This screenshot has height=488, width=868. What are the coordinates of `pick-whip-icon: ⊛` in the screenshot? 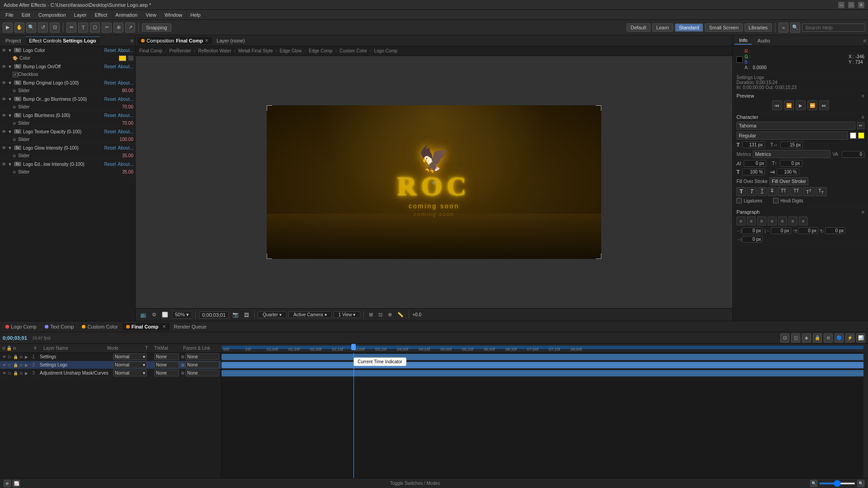 It's located at (183, 365).